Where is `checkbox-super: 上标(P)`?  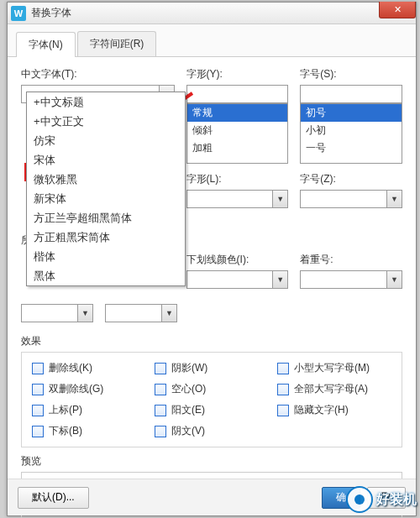
checkbox-super: 上标(P) is located at coordinates (89, 410).